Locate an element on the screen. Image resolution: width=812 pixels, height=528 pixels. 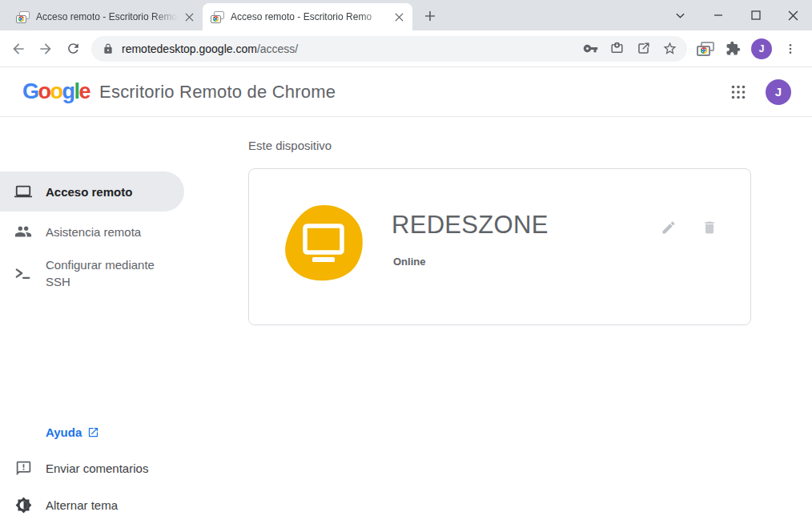
password-manager-button is located at coordinates (590, 49).